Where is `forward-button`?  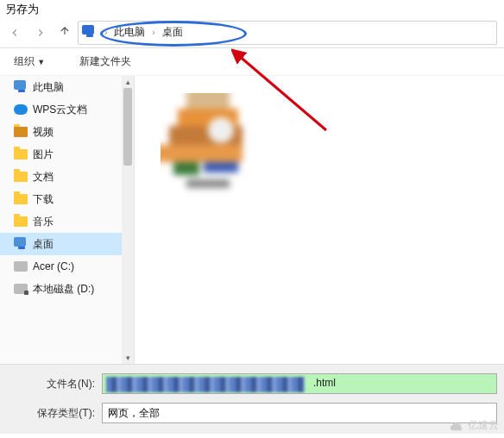 forward-button is located at coordinates (41, 33).